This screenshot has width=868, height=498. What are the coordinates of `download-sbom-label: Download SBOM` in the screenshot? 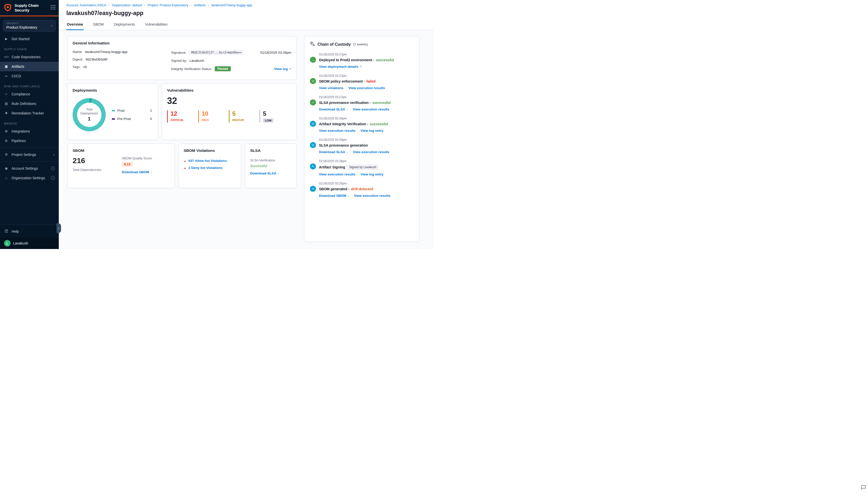 It's located at (135, 172).